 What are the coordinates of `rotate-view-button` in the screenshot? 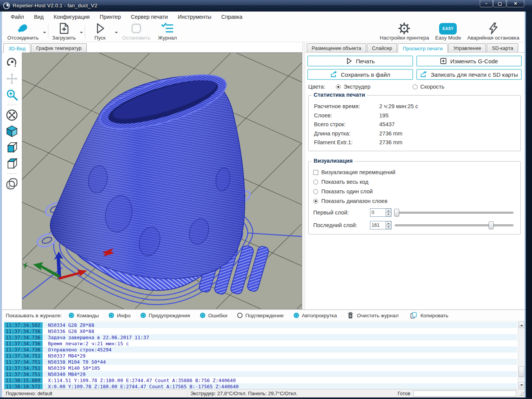 It's located at (12, 63).